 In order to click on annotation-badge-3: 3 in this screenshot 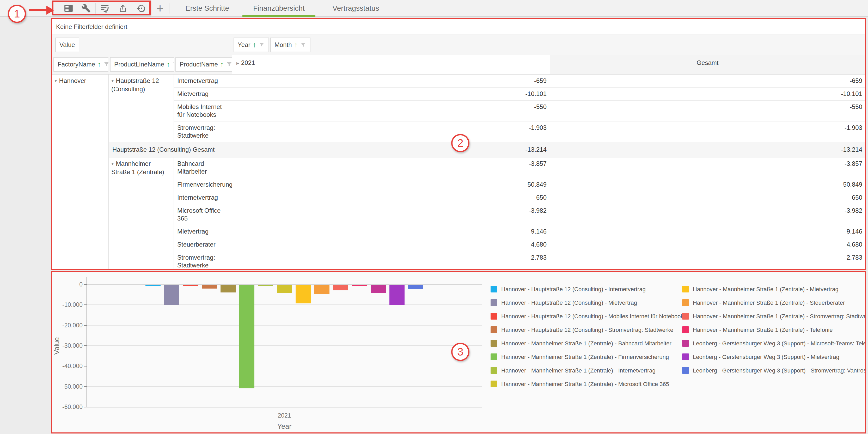, I will do `click(460, 352)`.